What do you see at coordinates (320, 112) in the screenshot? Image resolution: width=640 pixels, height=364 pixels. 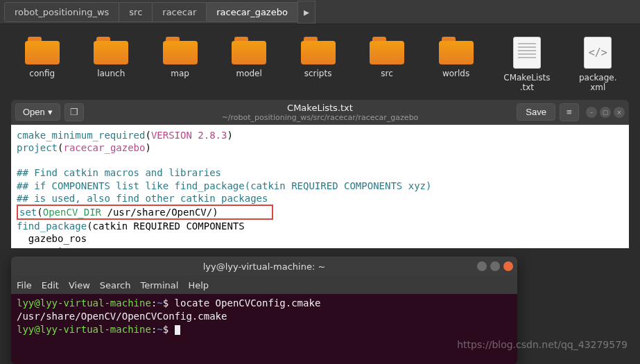 I see `editor-toolbar: Open▾ ❐ CMakeLists.txt ~/robot_positioni…` at bounding box center [320, 112].